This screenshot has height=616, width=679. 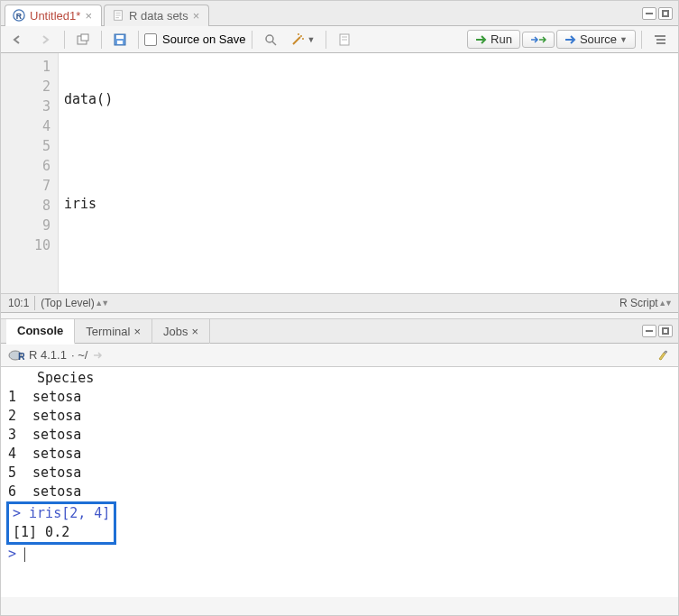 What do you see at coordinates (83, 40) in the screenshot?
I see `popout-icon` at bounding box center [83, 40].